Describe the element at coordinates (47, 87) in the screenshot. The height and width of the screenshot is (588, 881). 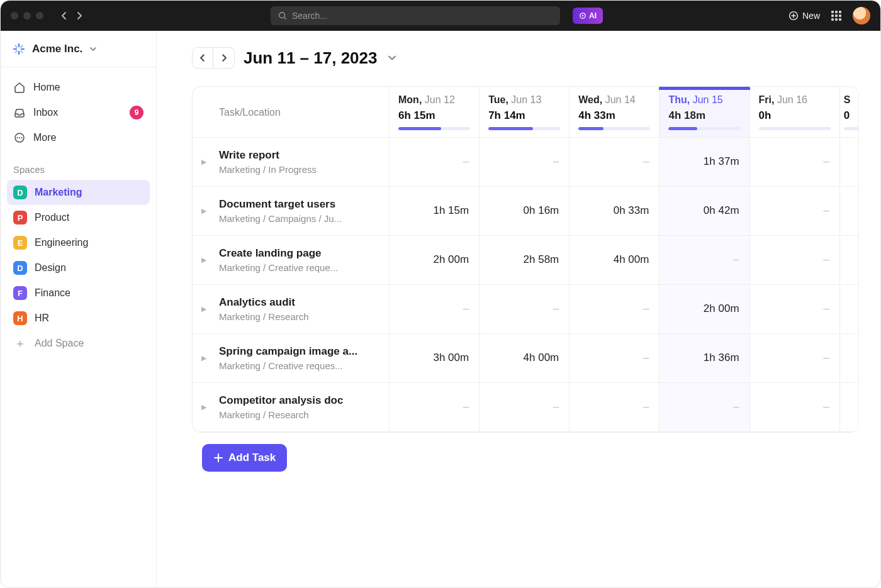
I see `sidebar-item-label: Home` at that location.